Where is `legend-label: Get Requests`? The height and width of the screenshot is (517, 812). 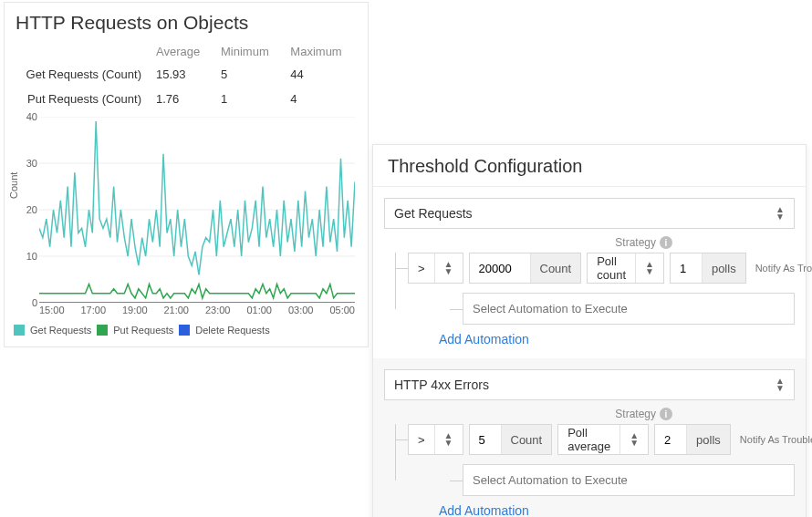 legend-label: Get Requests is located at coordinates (60, 330).